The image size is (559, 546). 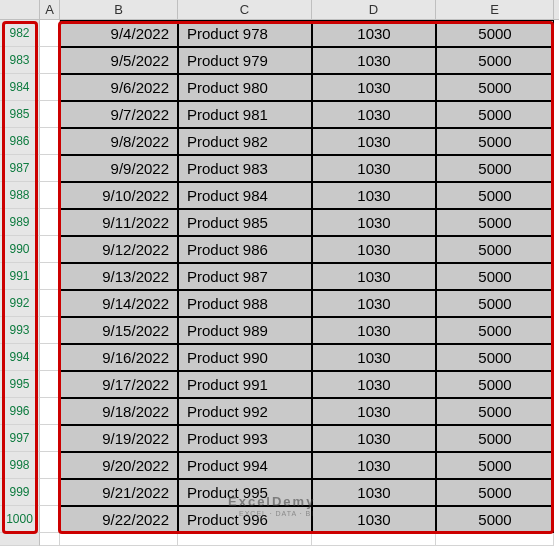 I want to click on row-header, so click(x=20, y=540).